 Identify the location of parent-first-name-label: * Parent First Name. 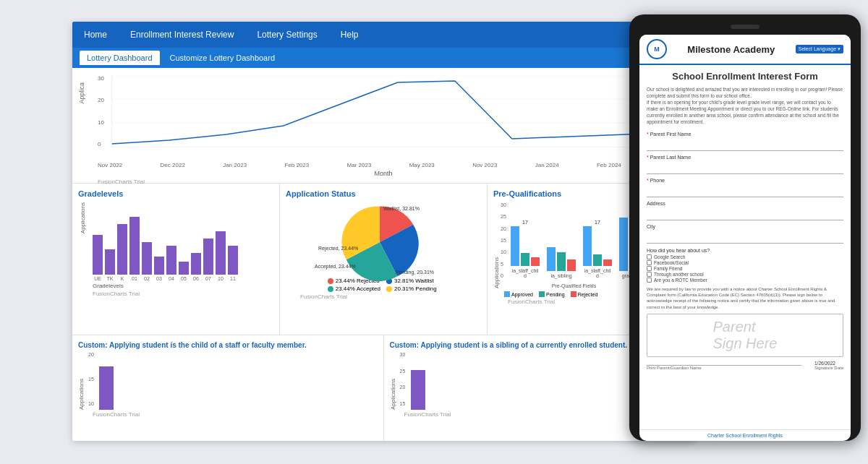
(745, 134).